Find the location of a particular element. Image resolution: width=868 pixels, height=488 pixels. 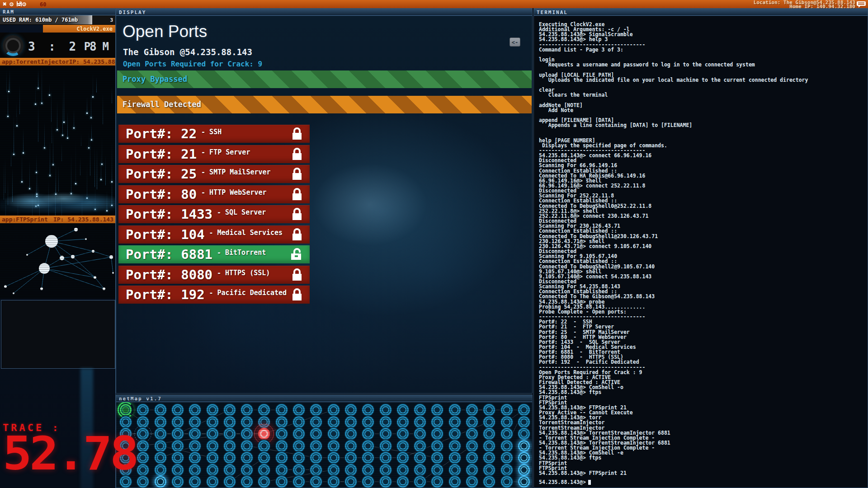

netmap-node: ★ is located at coordinates (143, 446).